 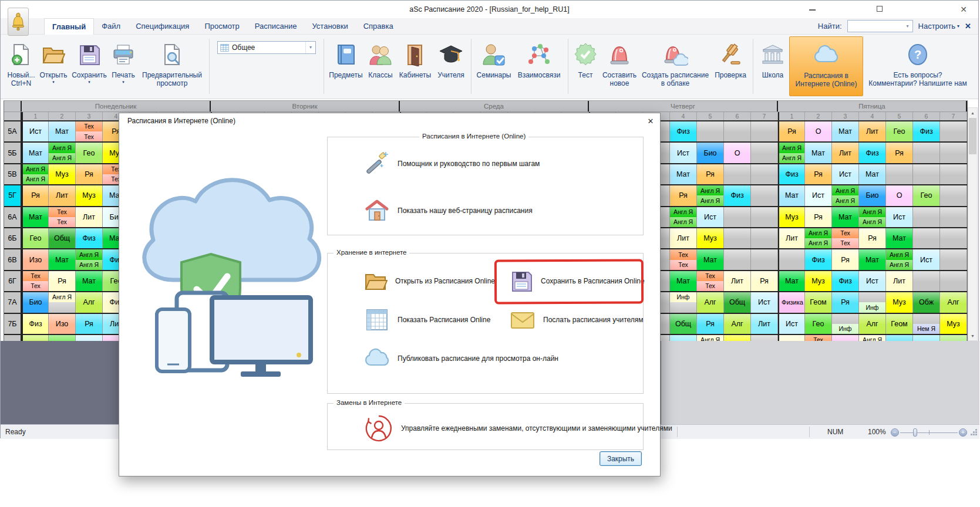 What do you see at coordinates (974, 433) in the screenshot?
I see `resize-grip-icon` at bounding box center [974, 433].